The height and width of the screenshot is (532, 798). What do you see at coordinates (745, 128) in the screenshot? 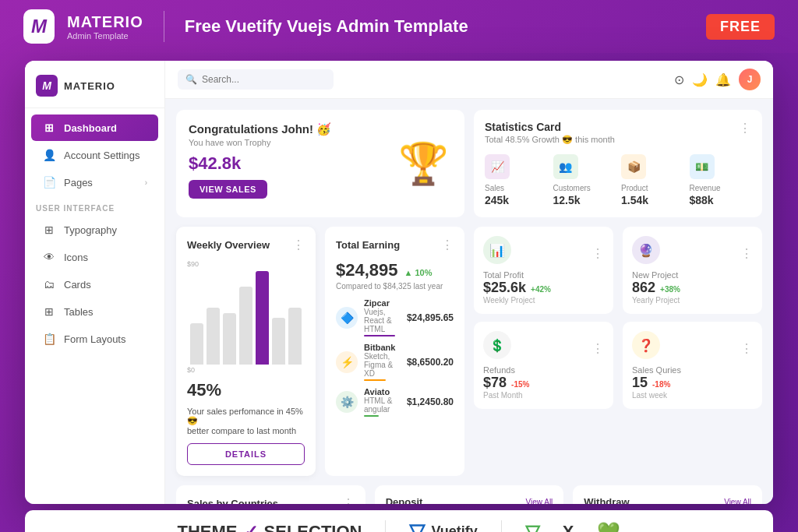
I see `stats-more-icon: ⋮` at bounding box center [745, 128].